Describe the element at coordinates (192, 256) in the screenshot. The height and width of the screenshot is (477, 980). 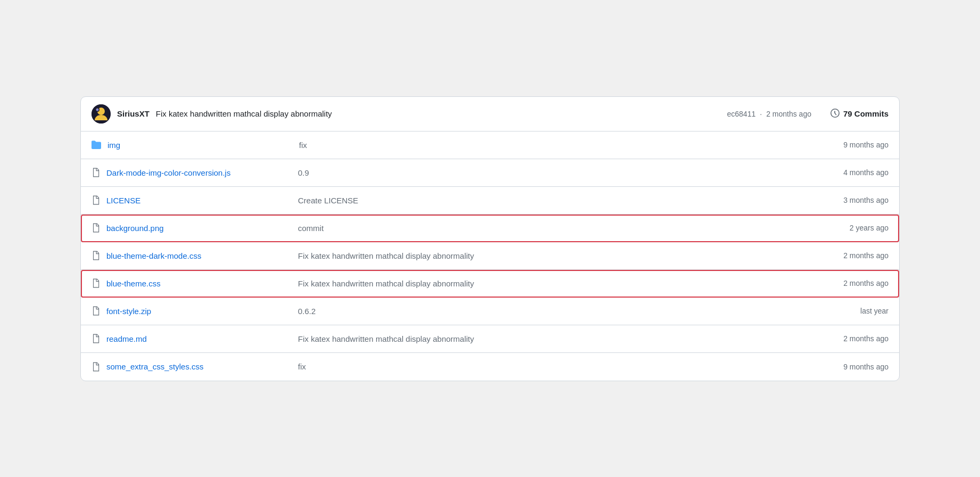
I see `file-name: blue-theme-dark-mode.css` at that location.